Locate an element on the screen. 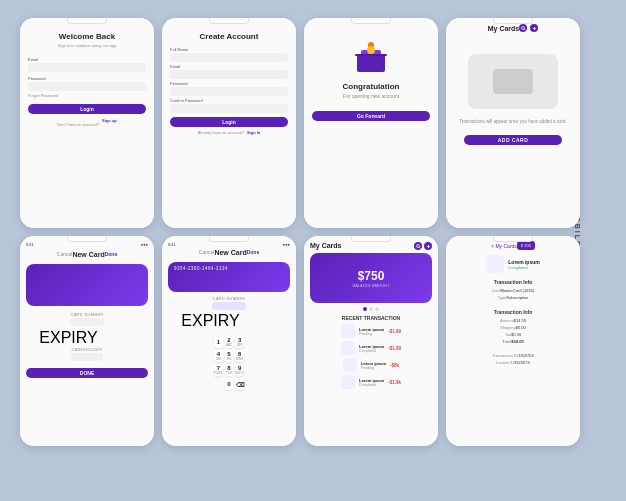 The height and width of the screenshot is (501, 626). search-icon is located at coordinates (523, 28).